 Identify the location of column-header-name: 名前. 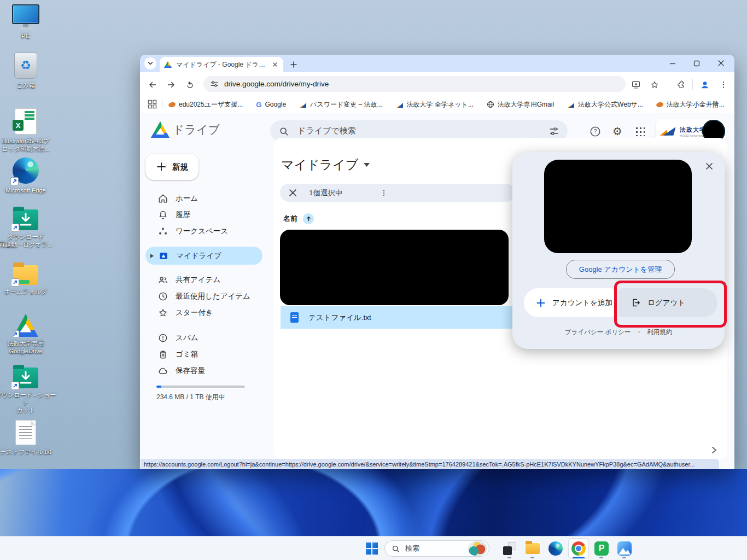
(299, 219).